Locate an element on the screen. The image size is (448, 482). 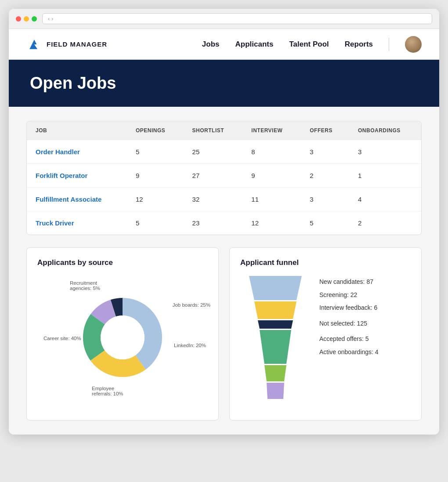
nav-links: Jobs Applicants Talent Pool Reports is located at coordinates (312, 44).